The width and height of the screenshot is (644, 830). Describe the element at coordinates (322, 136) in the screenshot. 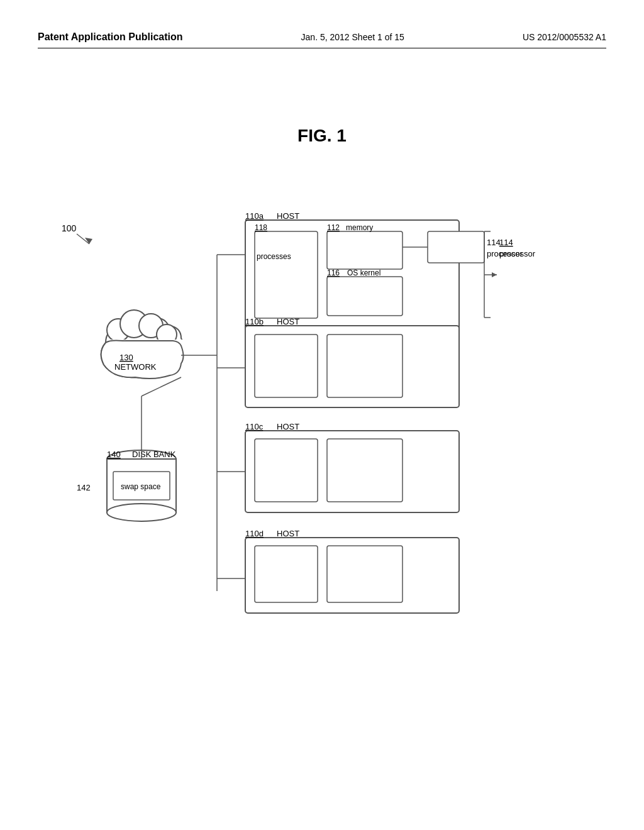

I see `figure-title: FIG. 1` at that location.